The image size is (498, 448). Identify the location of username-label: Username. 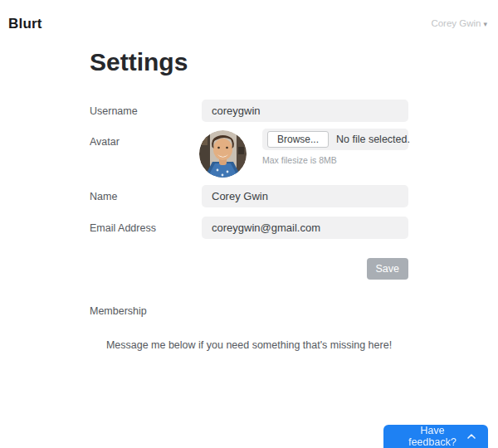
(146, 111).